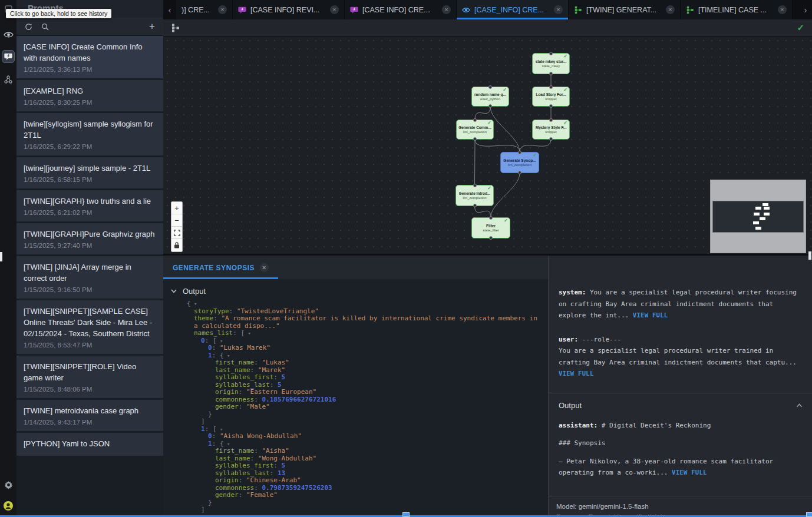 Image resolution: width=812 pixels, height=517 pixels. Describe the element at coordinates (264, 267) in the screenshot. I see `close-icon: ×` at that location.